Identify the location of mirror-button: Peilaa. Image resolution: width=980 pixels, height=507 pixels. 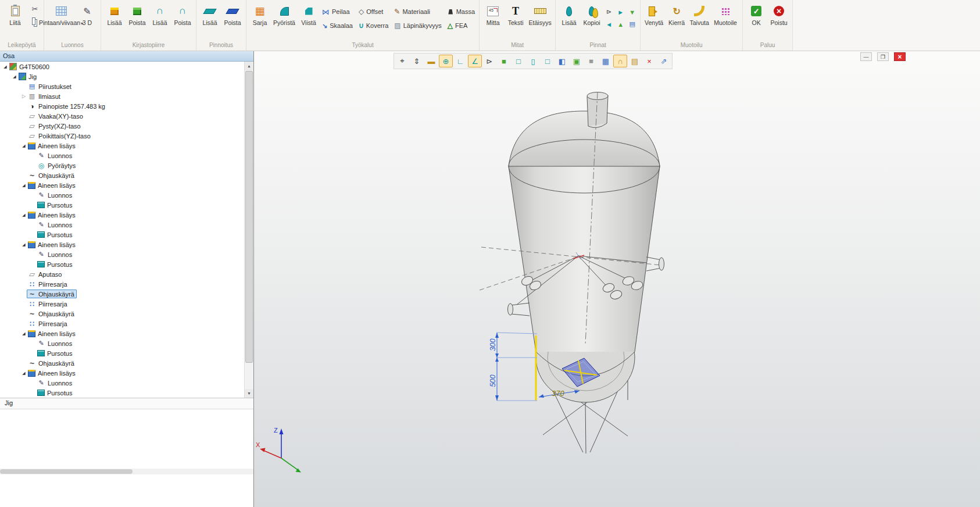
(337, 12).